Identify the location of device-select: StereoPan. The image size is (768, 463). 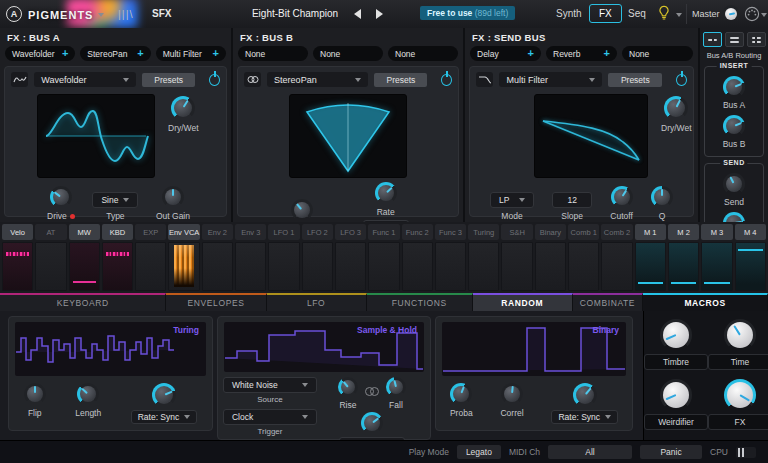
(318, 80).